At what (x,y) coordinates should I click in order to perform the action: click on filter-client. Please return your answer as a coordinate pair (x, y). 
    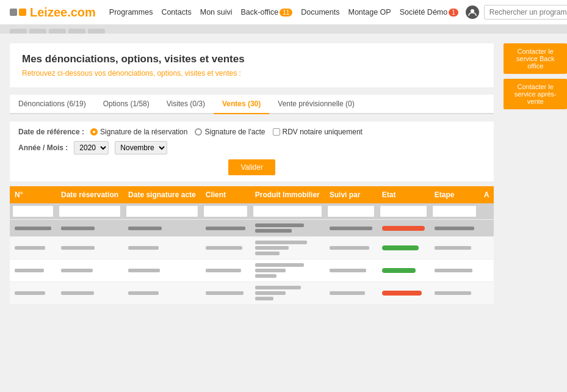
    Looking at the image, I should click on (226, 211).